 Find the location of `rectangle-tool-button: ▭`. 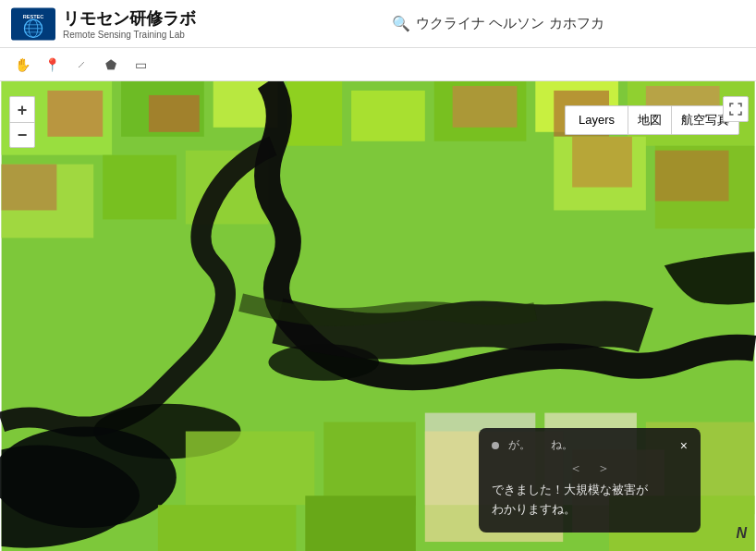

rectangle-tool-button: ▭ is located at coordinates (140, 65).